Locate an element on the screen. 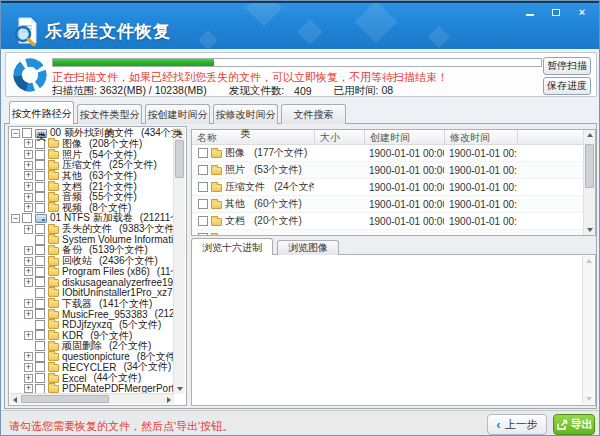 The height and width of the screenshot is (436, 600). table-row: 其他(60个文件)1900-01-01 00:001900-01-01 00:0… is located at coordinates (388, 204).